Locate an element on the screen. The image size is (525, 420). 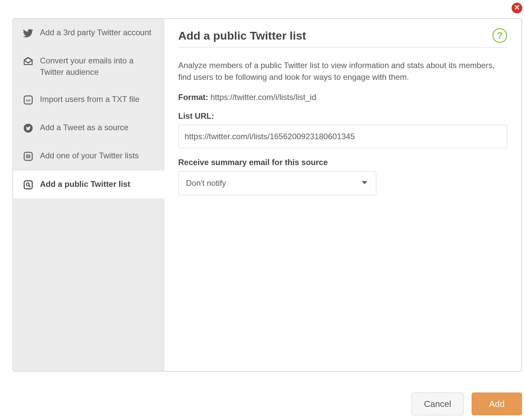
twitter-icon is located at coordinates (28, 33).